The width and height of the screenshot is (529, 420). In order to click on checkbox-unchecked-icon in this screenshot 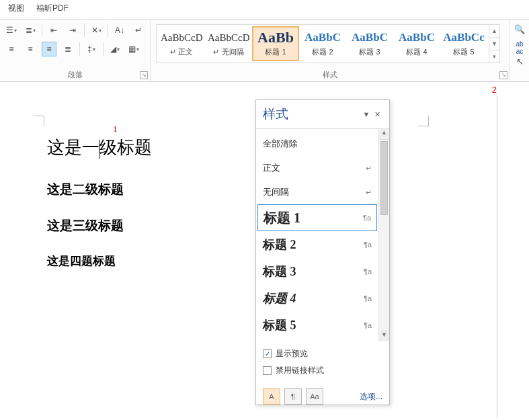, I will do `click(268, 371)`.